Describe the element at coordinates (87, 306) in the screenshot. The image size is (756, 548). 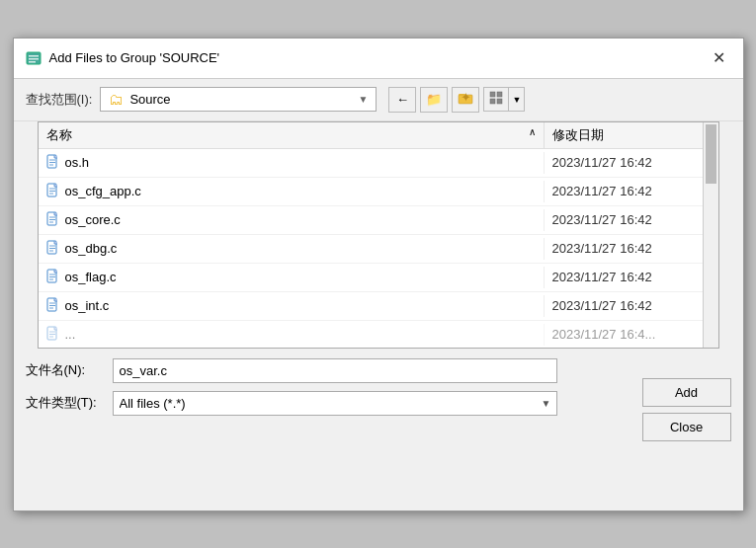
I see `file-name-text: os_int.c` at that location.